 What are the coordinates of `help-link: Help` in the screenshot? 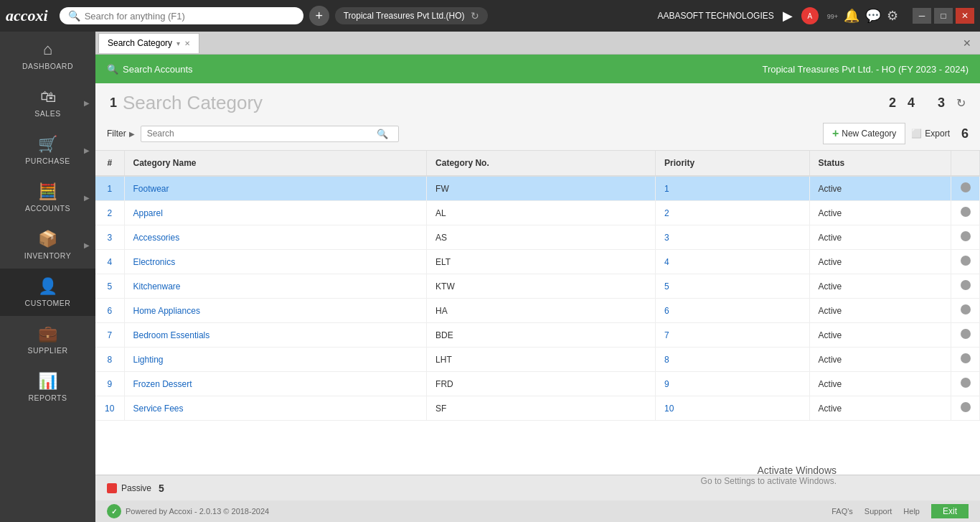 It's located at (911, 511).